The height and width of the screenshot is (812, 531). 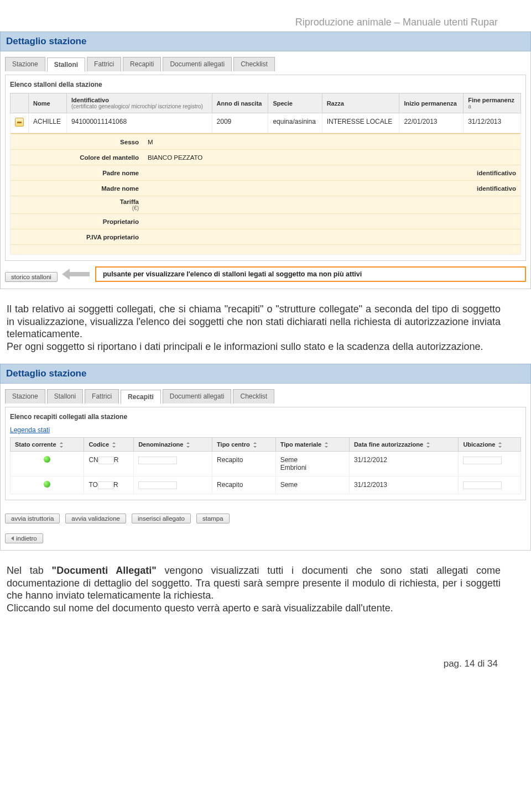 I want to click on recapiti-fieldset: Elenco recapiti collegati alla stazione …, so click(x=266, y=453).